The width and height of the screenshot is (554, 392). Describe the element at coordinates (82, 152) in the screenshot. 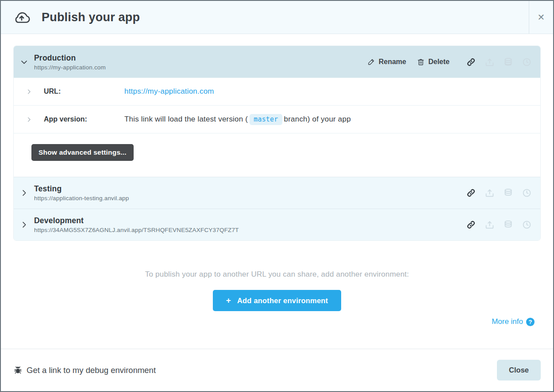

I see `show-advanced-settings-button: Show advanced settings...` at that location.